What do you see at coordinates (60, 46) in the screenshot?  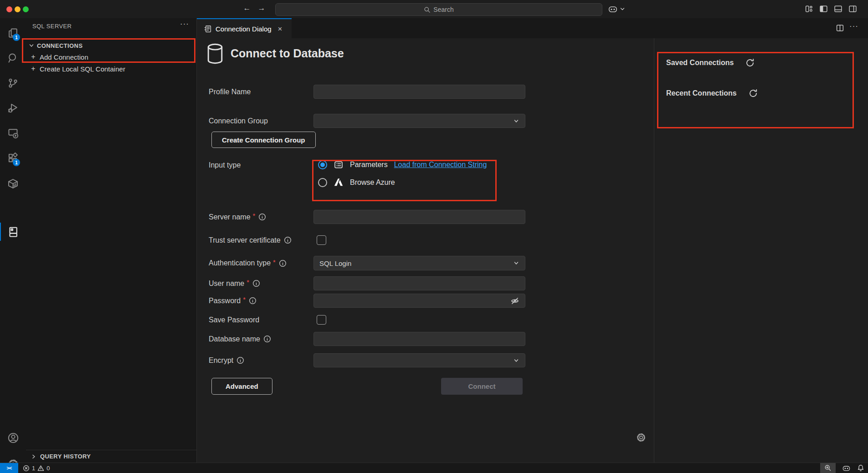 I see `connections-header-label: CONNECTIONS` at bounding box center [60, 46].